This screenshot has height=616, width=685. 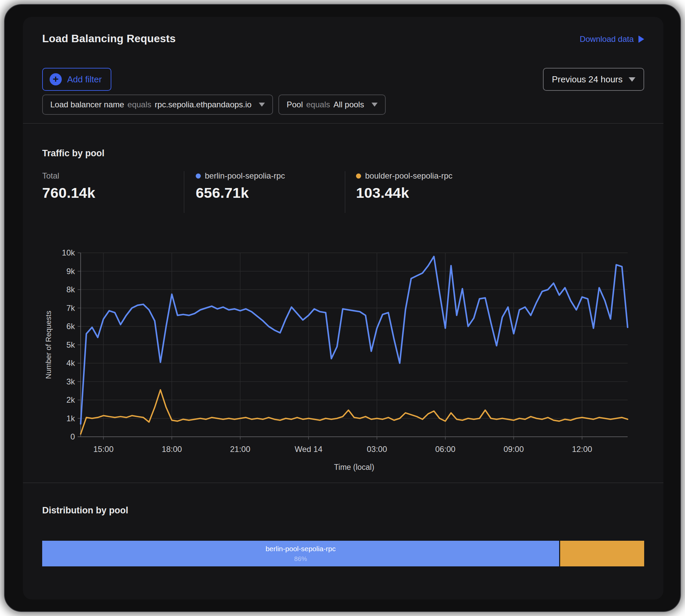 I want to click on y-tick-label: 9k, so click(x=71, y=271).